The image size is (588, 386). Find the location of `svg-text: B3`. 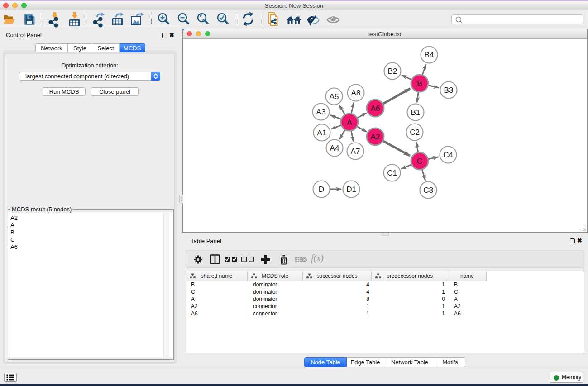

svg-text: B3 is located at coordinates (449, 91).